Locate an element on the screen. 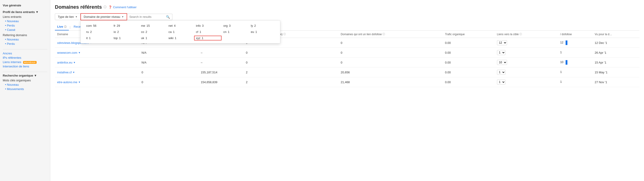 The image size is (644, 181). sidebar-ips: IPs référentes is located at coordinates (25, 58).